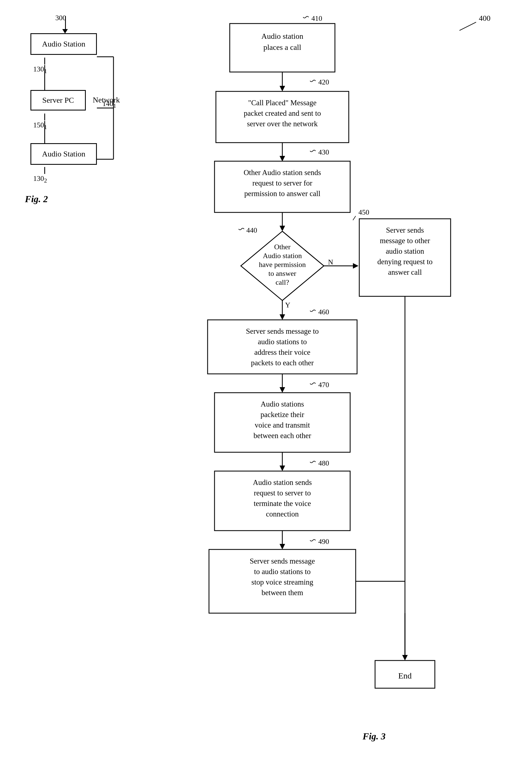 The image size is (532, 771). I want to click on svg-text: Server sends message, so click(282, 561).